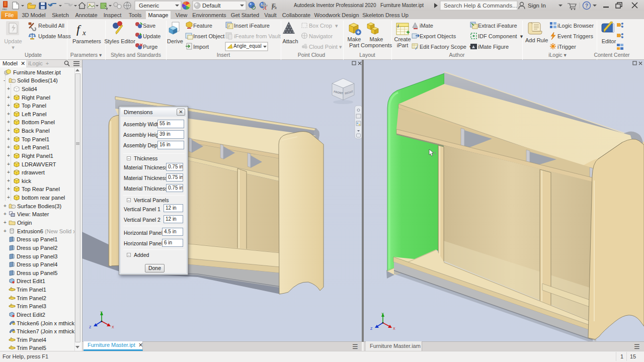 The image size is (644, 362). I want to click on svg-text: Generic, so click(149, 6).